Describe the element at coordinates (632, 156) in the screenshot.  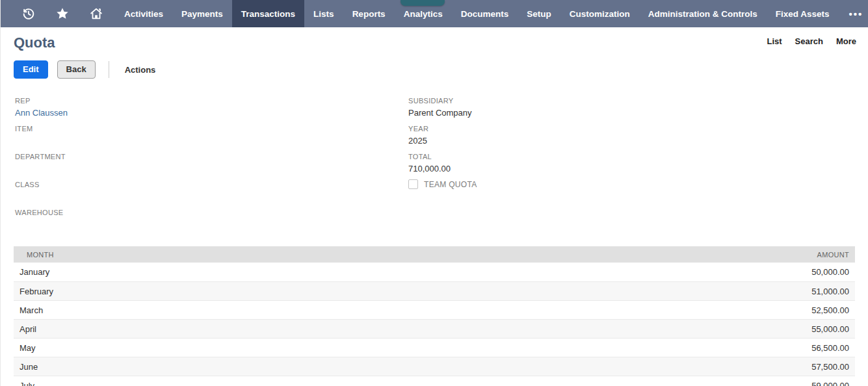
I see `total-label: TOTAL` at that location.